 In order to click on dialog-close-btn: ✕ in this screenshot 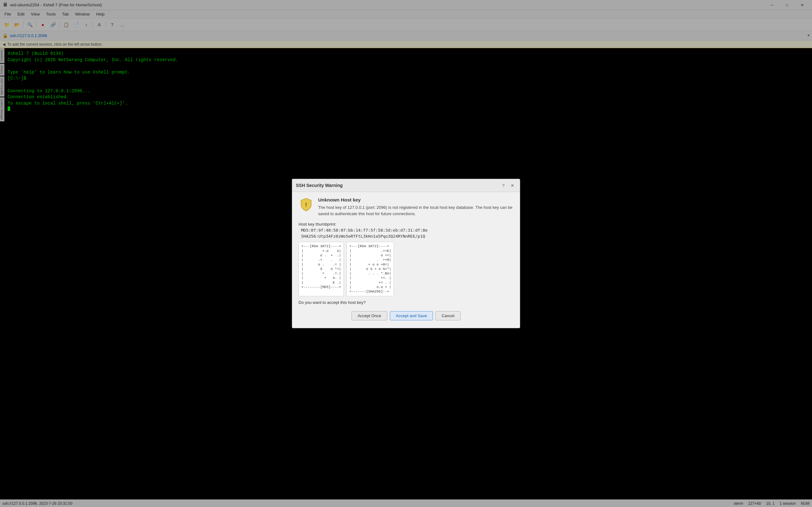, I will do `click(512, 185)`.